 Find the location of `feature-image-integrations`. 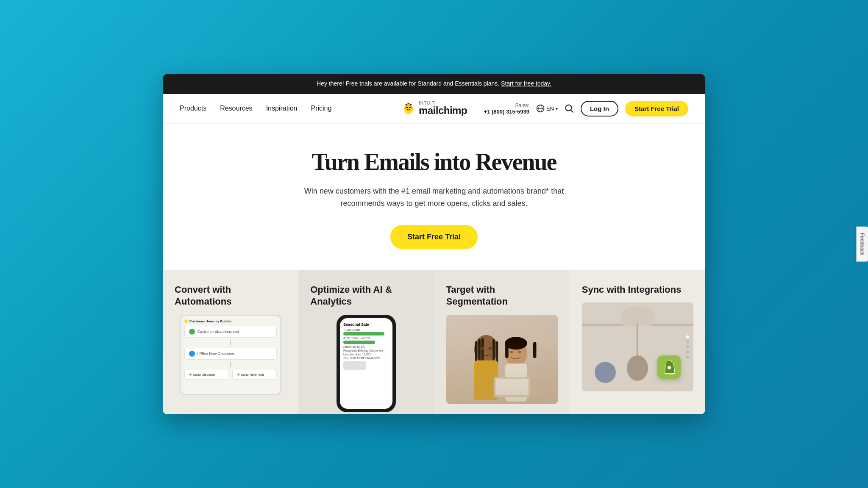

feature-image-integrations is located at coordinates (637, 349).